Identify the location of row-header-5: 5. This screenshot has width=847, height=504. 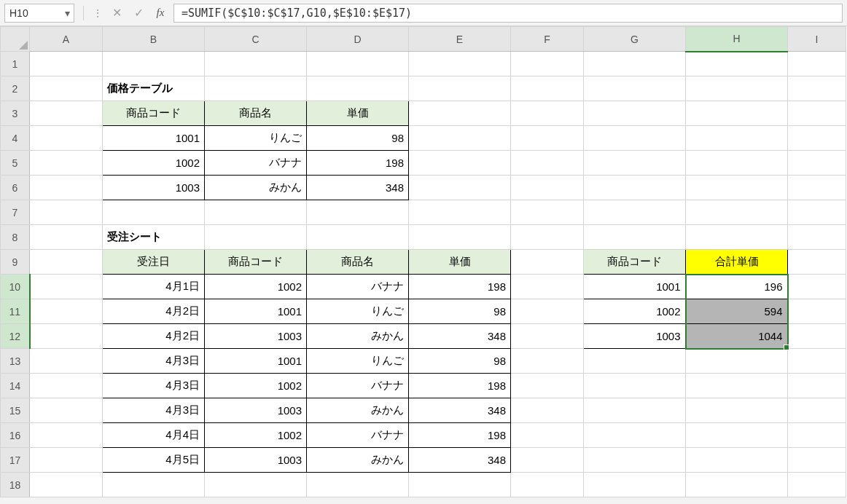
(15, 163).